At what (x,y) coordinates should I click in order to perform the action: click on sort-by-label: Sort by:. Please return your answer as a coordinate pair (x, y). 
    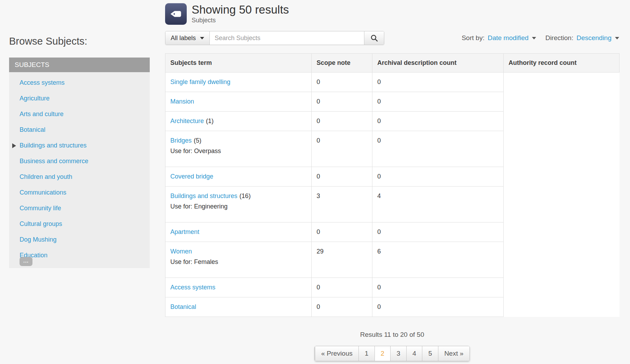
    Looking at the image, I should click on (473, 38).